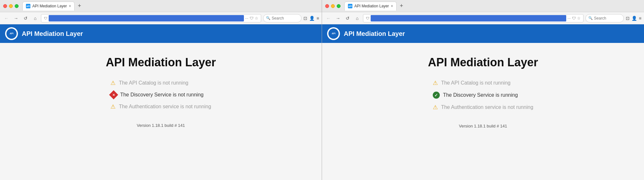  I want to click on back-button-2: ←, so click(328, 18).